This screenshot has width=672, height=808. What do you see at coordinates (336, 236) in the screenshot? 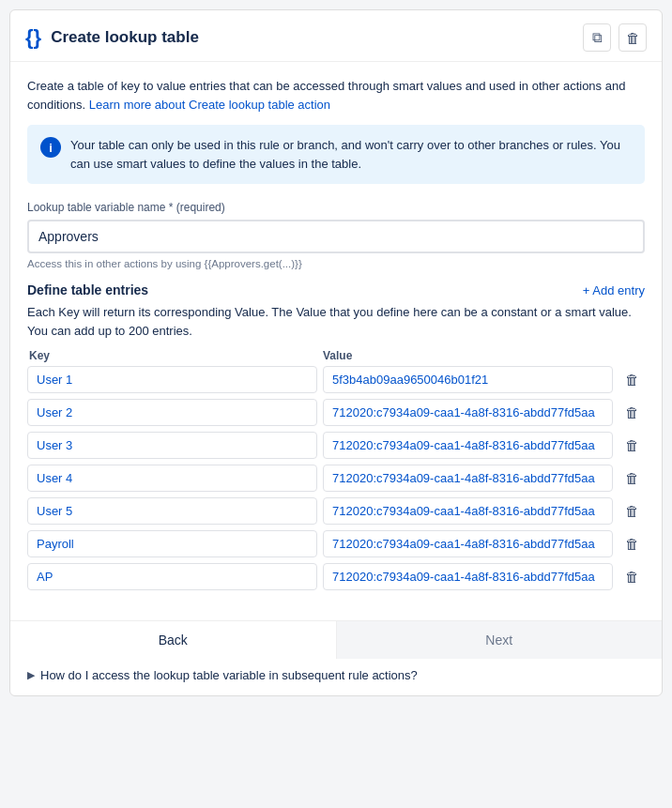
I see `variable-name-input` at bounding box center [336, 236].